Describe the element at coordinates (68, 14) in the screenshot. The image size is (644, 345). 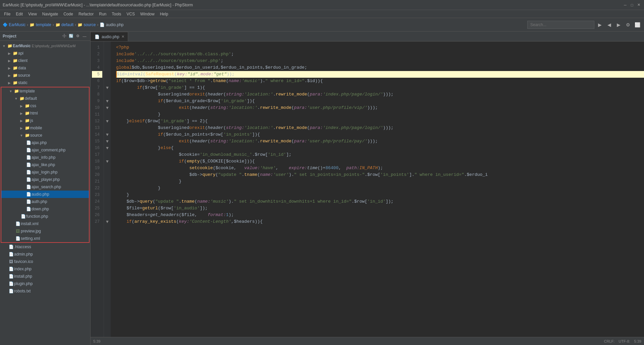
I see `menu-code: Code` at that location.